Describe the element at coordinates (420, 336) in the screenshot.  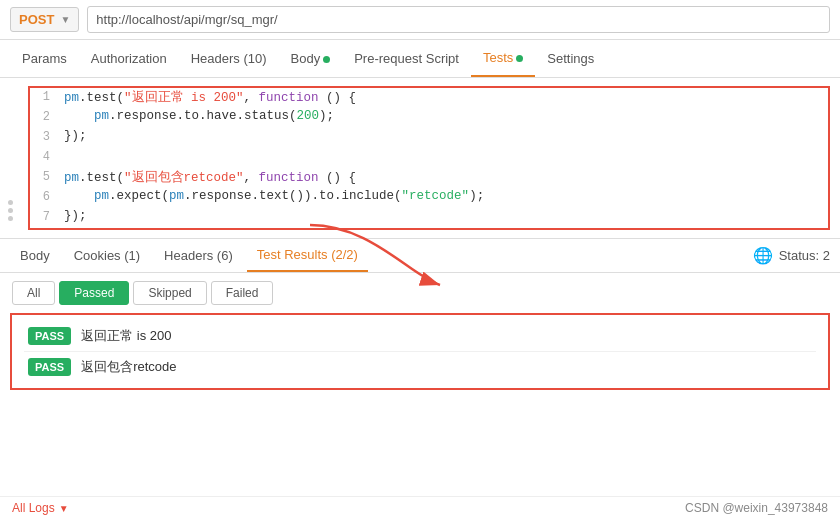
I see `test-result-row-1: PASS 返回正常 is 200` at that location.